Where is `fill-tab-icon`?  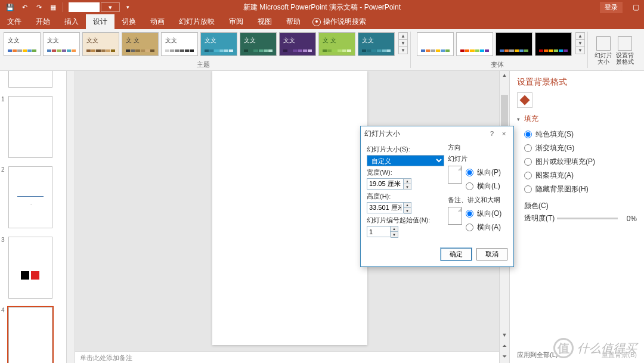
fill-tab-icon is located at coordinates (525, 100).